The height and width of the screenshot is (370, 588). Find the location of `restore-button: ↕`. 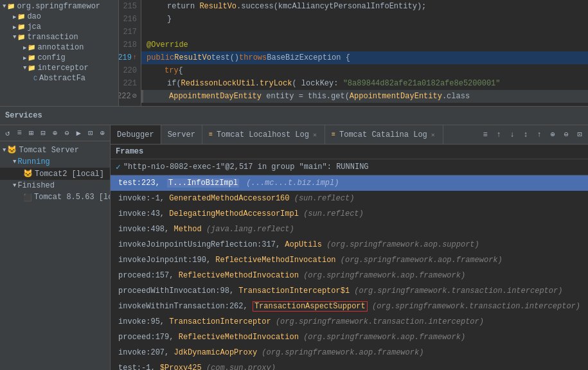

restore-button: ↕ is located at coordinates (526, 135).